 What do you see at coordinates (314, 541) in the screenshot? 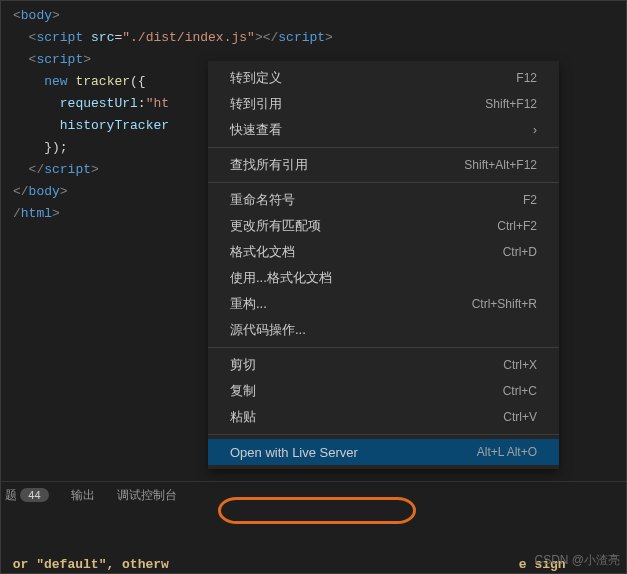
I see `terminal-output: or "default", otherwe sign rollupjs.org/…` at bounding box center [314, 541].